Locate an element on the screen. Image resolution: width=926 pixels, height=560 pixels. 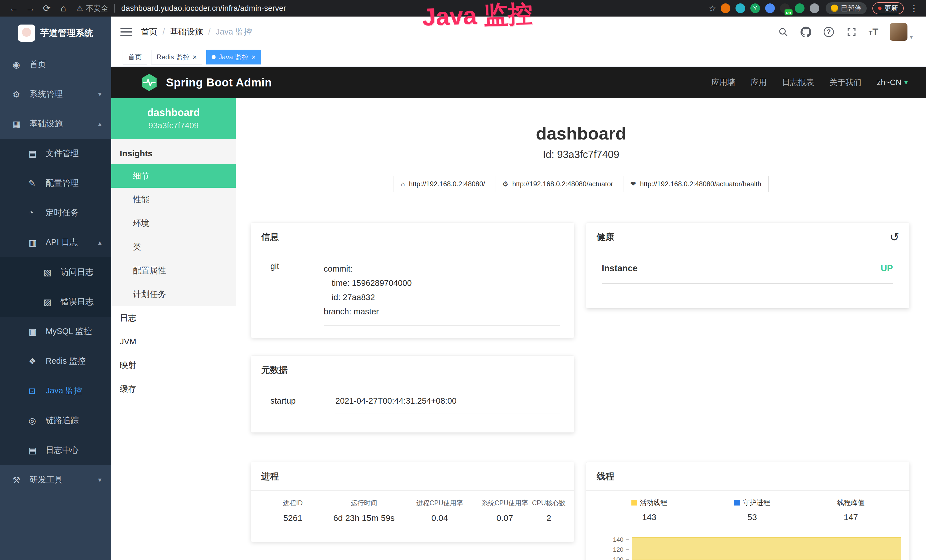
instance-menu-secondary: 日志 JVM 映射 缓存 is located at coordinates (174, 353).